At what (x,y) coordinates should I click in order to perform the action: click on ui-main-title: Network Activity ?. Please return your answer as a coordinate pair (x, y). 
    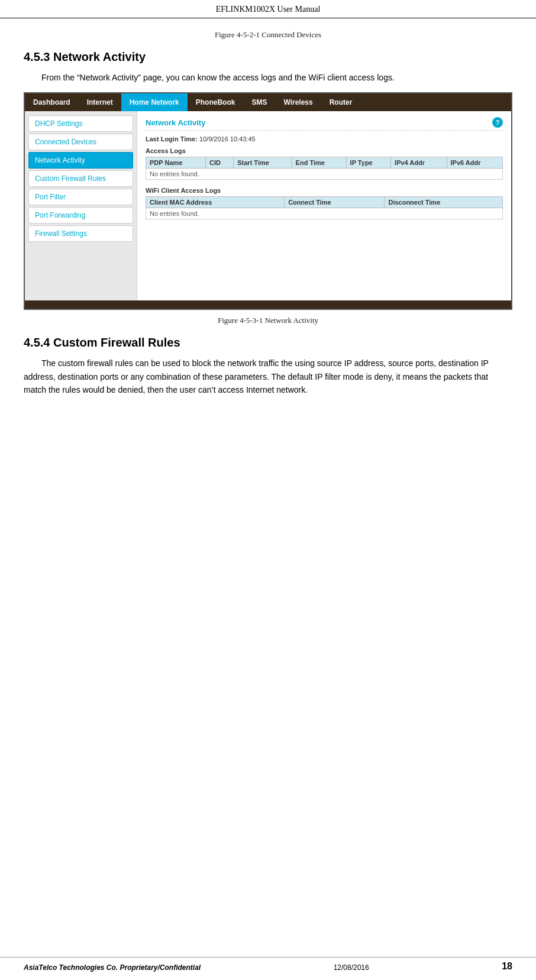
    Looking at the image, I should click on (324, 124).